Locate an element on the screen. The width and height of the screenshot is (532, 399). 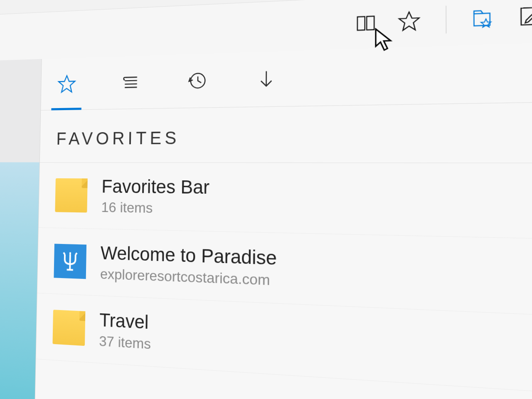
item-title: Favorites Bar is located at coordinates (155, 187).